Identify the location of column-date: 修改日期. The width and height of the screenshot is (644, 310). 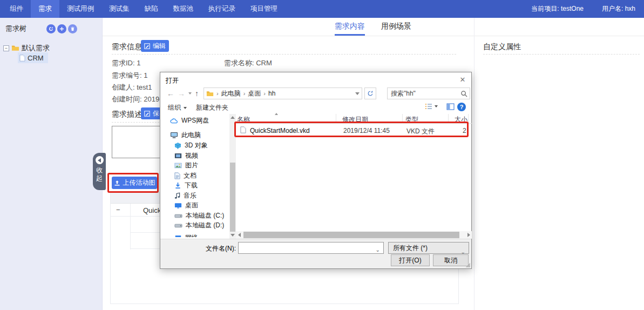
(355, 120).